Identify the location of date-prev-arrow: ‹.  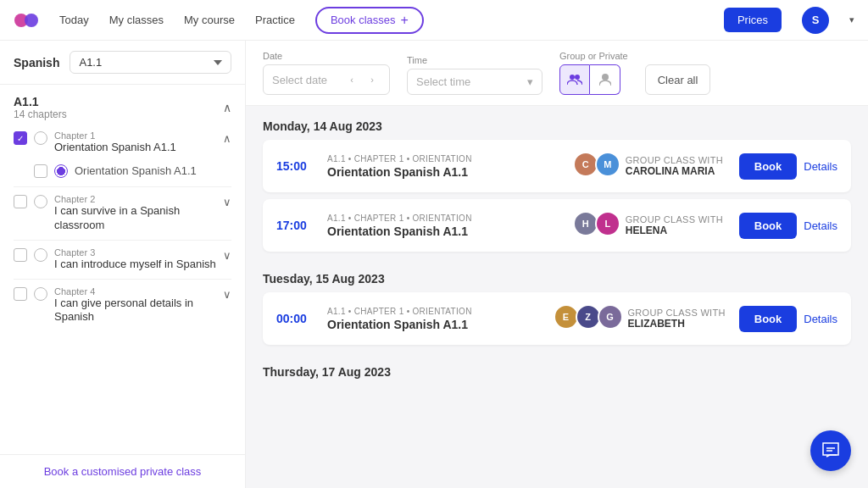
(352, 80).